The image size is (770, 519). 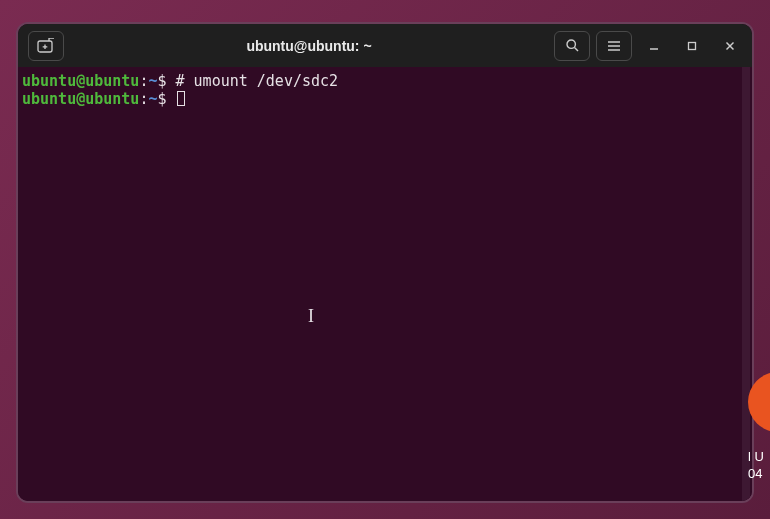 What do you see at coordinates (759, 432) in the screenshot?
I see `desktop-icon: l U 04` at bounding box center [759, 432].